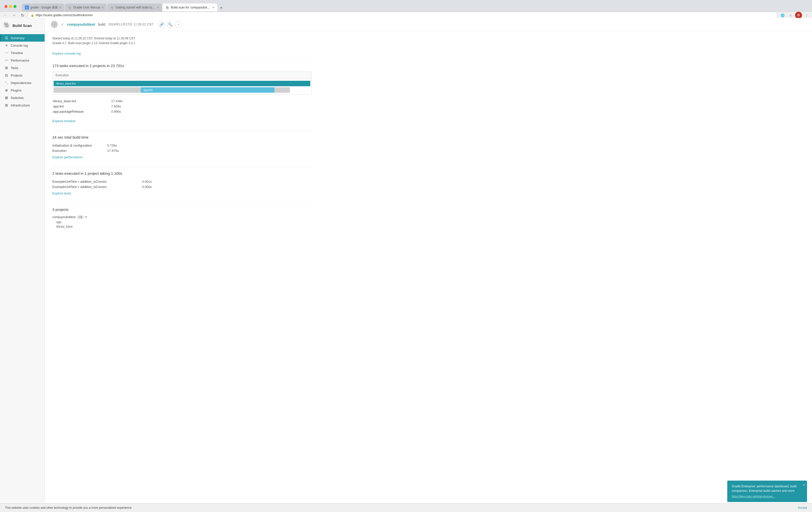 This screenshot has height=512, width=812. I want to click on traffic-lights, so click(10, 7).